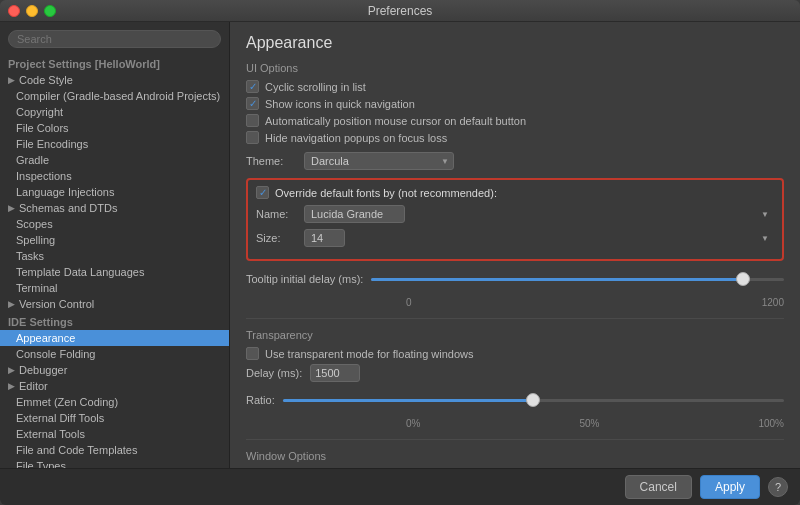  I want to click on checkbox-cyclic-scrolling, so click(252, 86).